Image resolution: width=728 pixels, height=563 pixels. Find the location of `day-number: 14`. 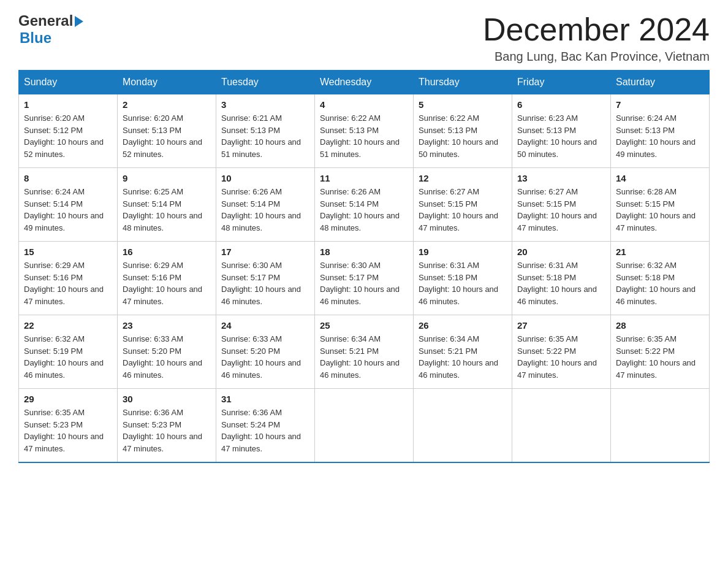

day-number: 14 is located at coordinates (660, 178).